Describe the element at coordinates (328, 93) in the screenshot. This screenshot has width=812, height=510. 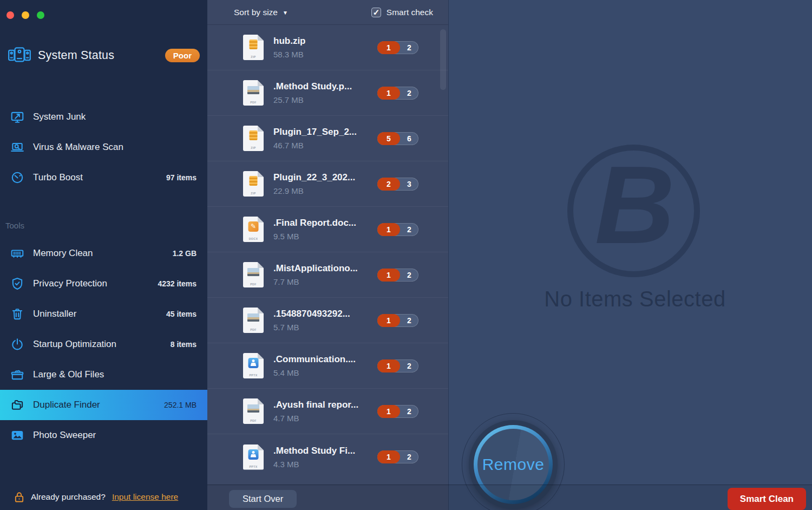
I see `file-row: PDF .Method Study.p... 25.7 MB 1 2` at that location.